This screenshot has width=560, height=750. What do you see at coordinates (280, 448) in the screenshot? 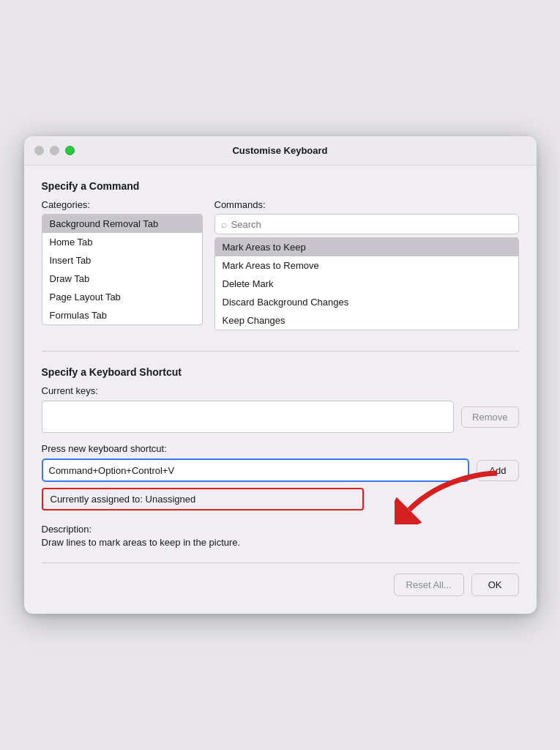
I see `press-shortcut-label: Press new keyboard shortcut:` at bounding box center [280, 448].